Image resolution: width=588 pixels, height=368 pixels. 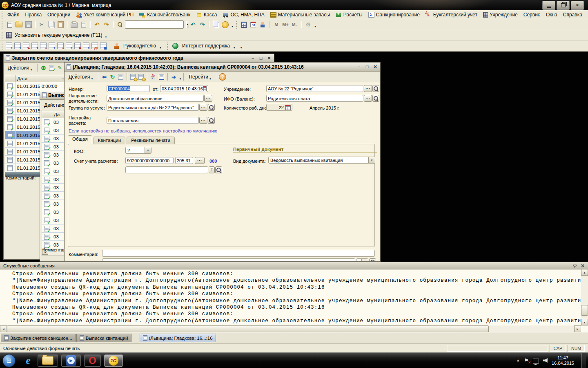 I want to click on table-row: 01.01.2015 0:00:00, so click(x=36, y=86).